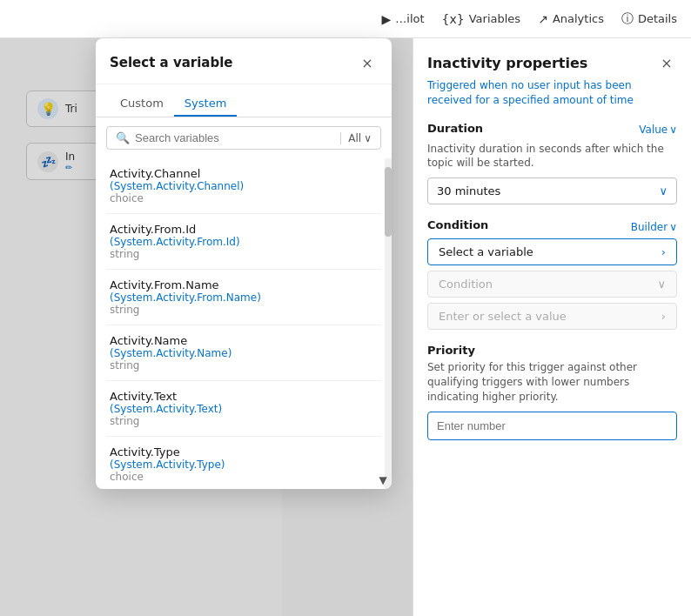 This screenshot has width=691, height=616. Describe the element at coordinates (667, 63) in the screenshot. I see `panel-close-button: ×` at that location.